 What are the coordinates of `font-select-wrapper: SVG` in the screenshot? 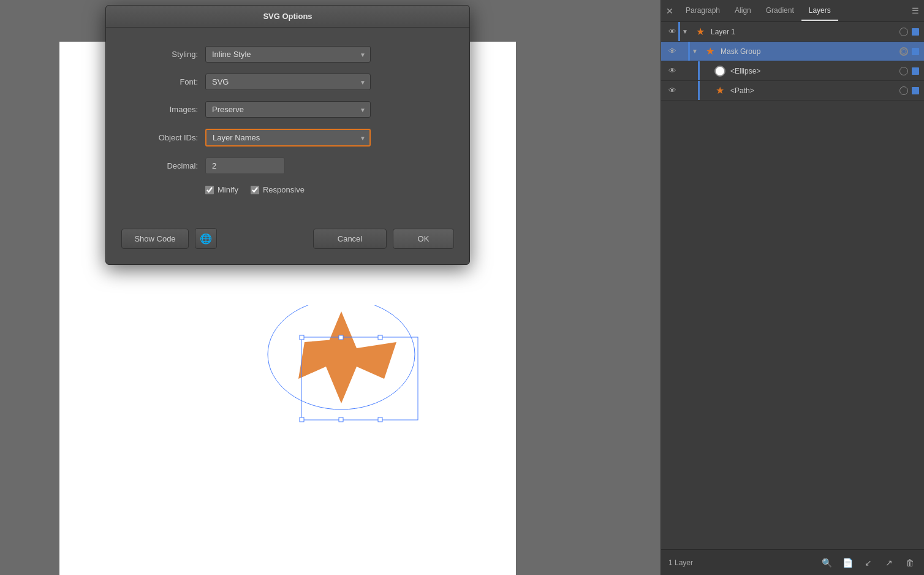 It's located at (288, 82).